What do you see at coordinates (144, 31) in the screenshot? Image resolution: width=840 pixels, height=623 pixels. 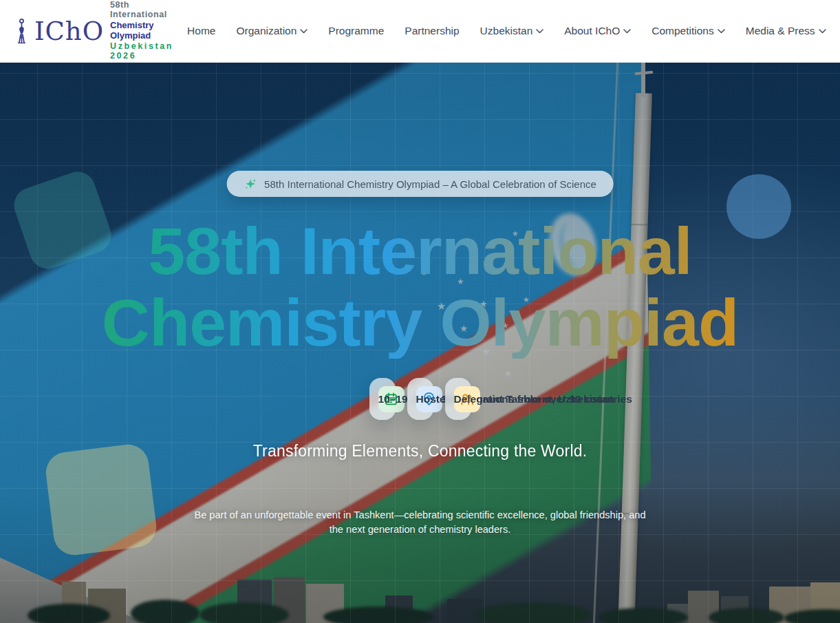 I see `logo-tagline: 58th International Chemistry Olympiad Uz…` at bounding box center [144, 31].